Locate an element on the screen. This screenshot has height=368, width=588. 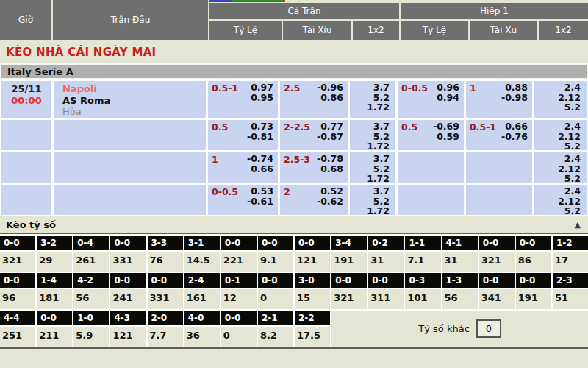
odds-value: 0.52 is located at coordinates (332, 191).